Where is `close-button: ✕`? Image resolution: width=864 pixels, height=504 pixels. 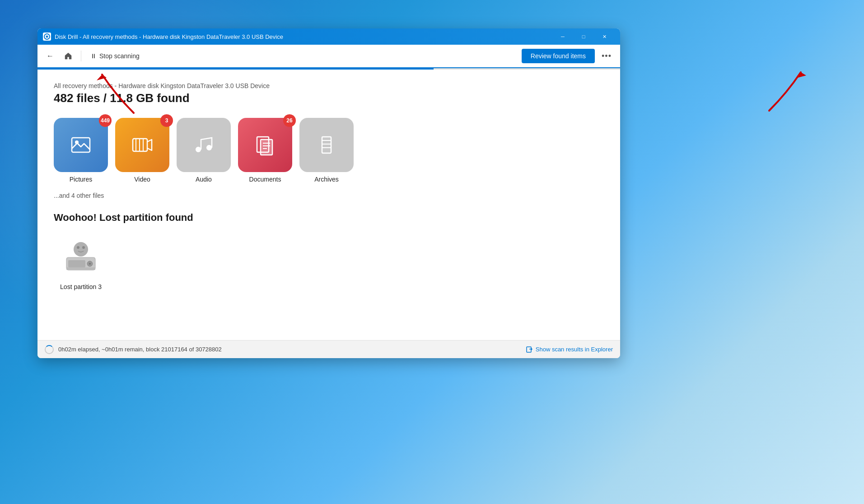 close-button: ✕ is located at coordinates (604, 37).